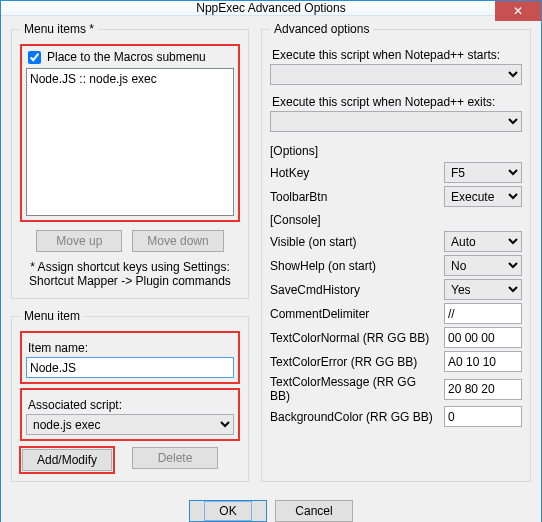 Image resolution: width=542 pixels, height=522 pixels. Describe the element at coordinates (396, 220) in the screenshot. I see `console-header: [Console]` at that location.